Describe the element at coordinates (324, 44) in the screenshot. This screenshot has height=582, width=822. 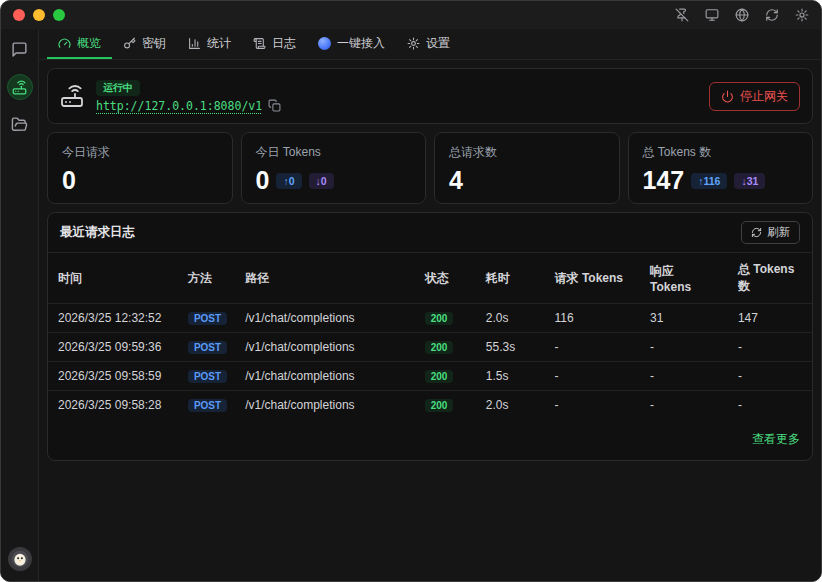
I see `blue-orb-icon` at that location.